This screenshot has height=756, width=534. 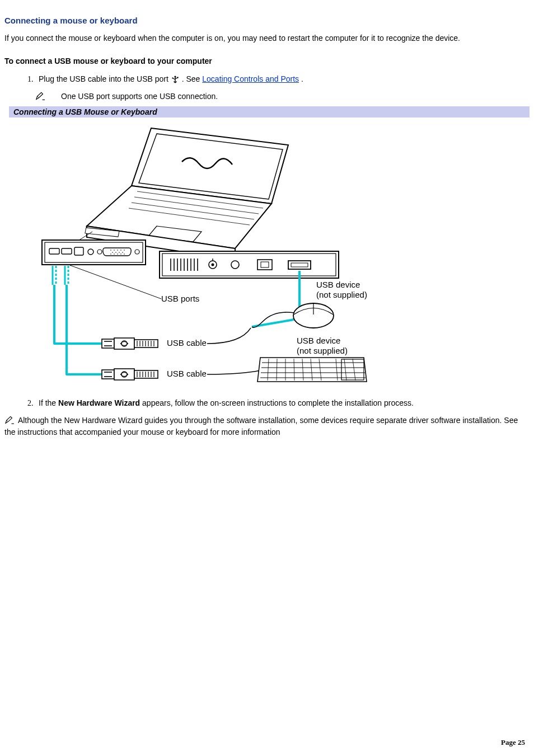 I want to click on usb-trident-icon, so click(x=175, y=79).